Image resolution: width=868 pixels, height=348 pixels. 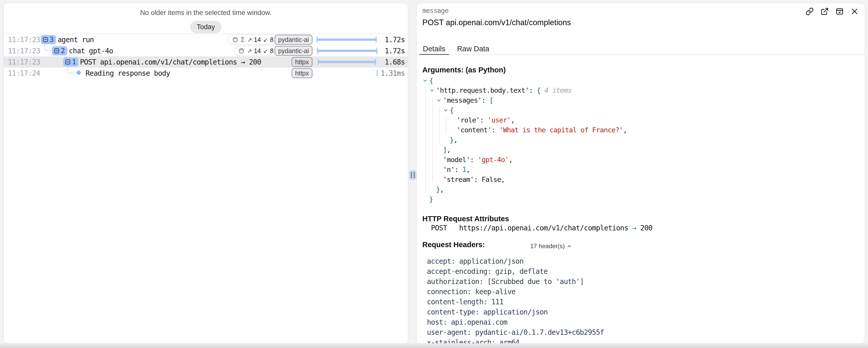 I want to click on today-button: Today, so click(x=206, y=27).